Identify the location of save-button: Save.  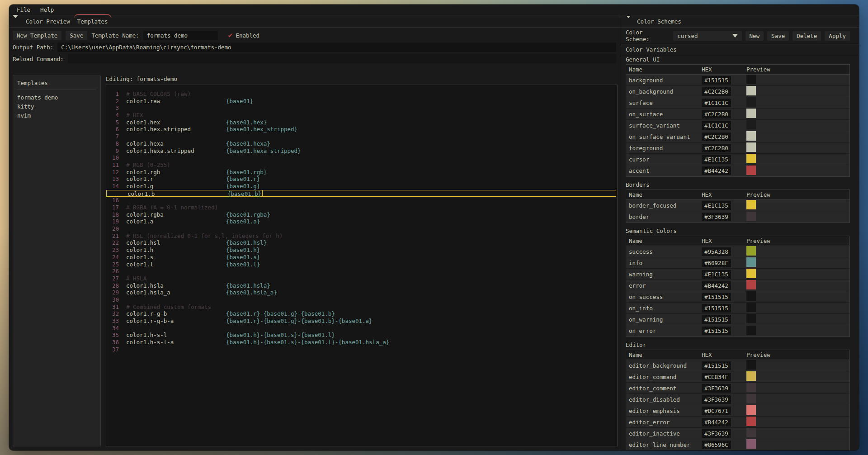
(76, 35).